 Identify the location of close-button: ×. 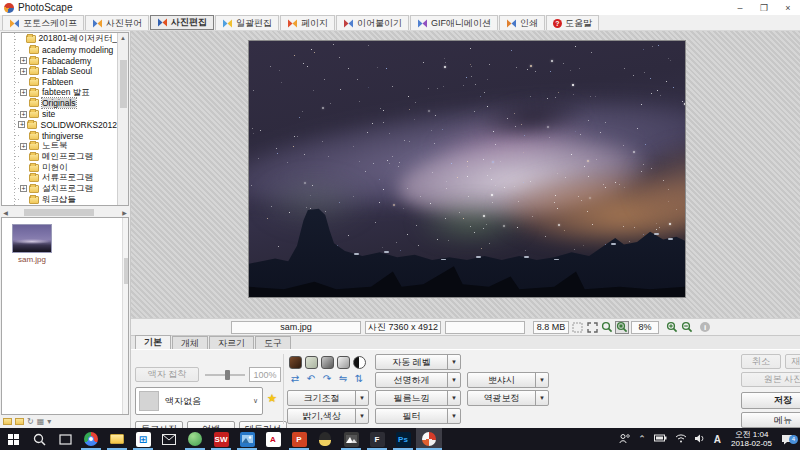
(788, 8).